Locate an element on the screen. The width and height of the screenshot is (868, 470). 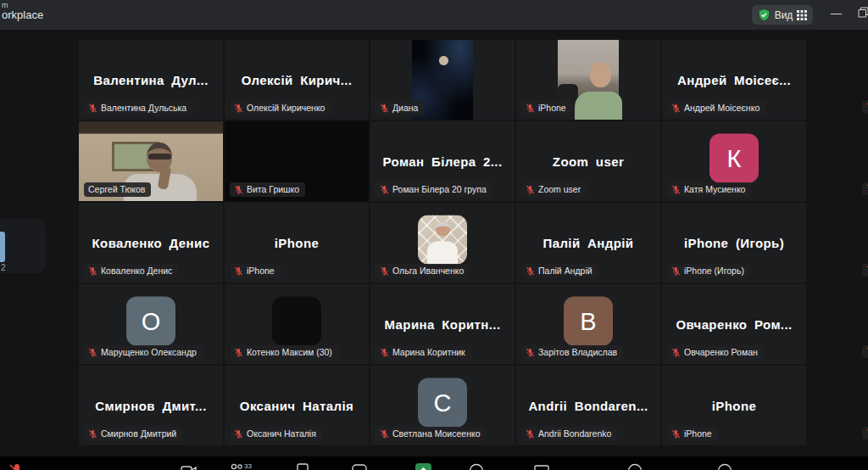
participant-name-label: Коваленко Денис is located at coordinates (131, 271).